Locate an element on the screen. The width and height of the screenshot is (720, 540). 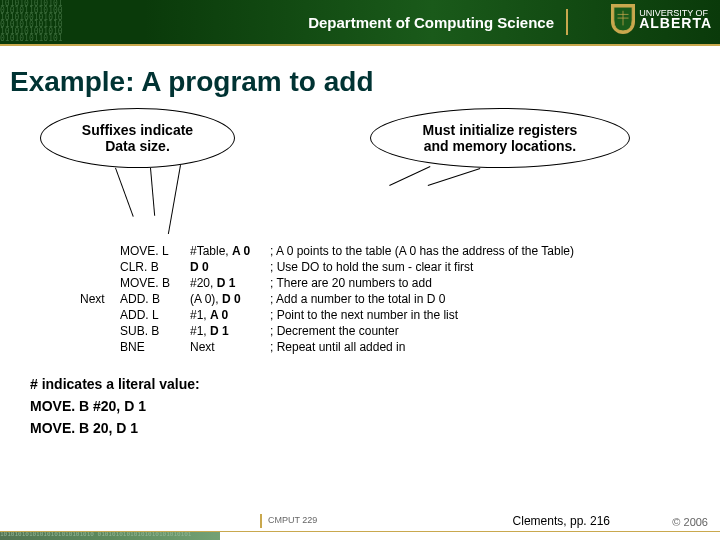
binary-decoration: 1010101010101 0101011010100 101010010101… is located at coordinates (100, 22).